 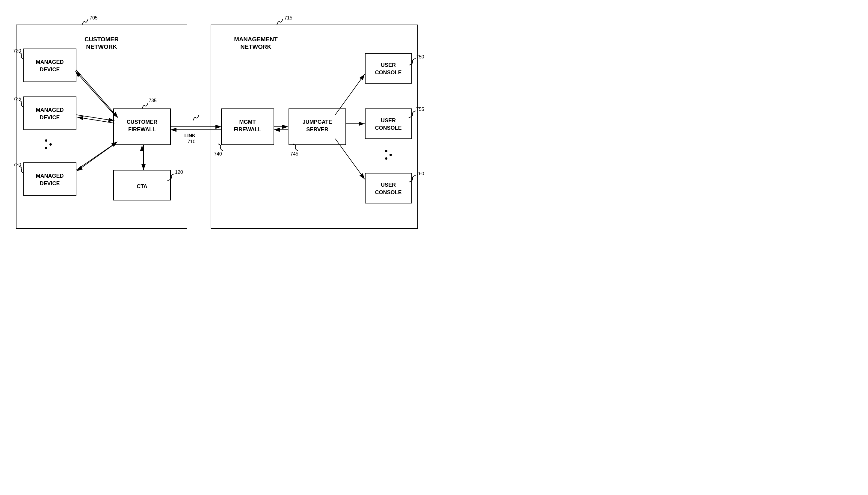 I want to click on ref-735: 735, so click(x=153, y=101).